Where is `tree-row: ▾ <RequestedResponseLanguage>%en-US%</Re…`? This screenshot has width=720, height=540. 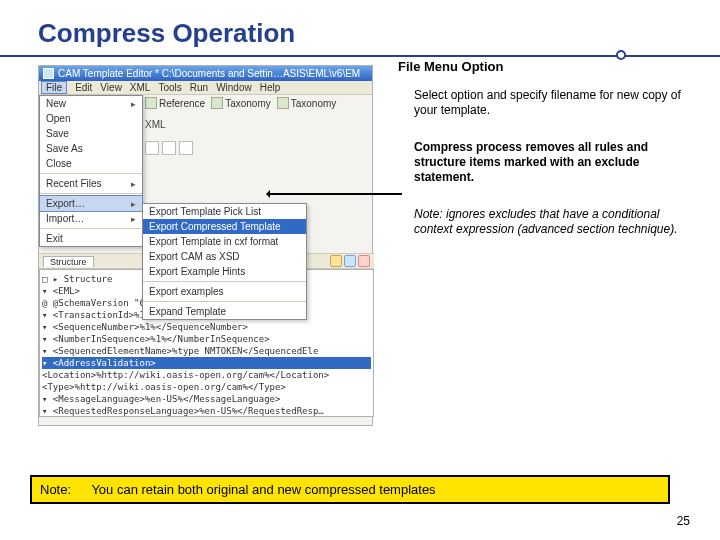
tree-row: ▾ <RequestedResponseLanguage>%en-US%</Re… is located at coordinates (206, 411).